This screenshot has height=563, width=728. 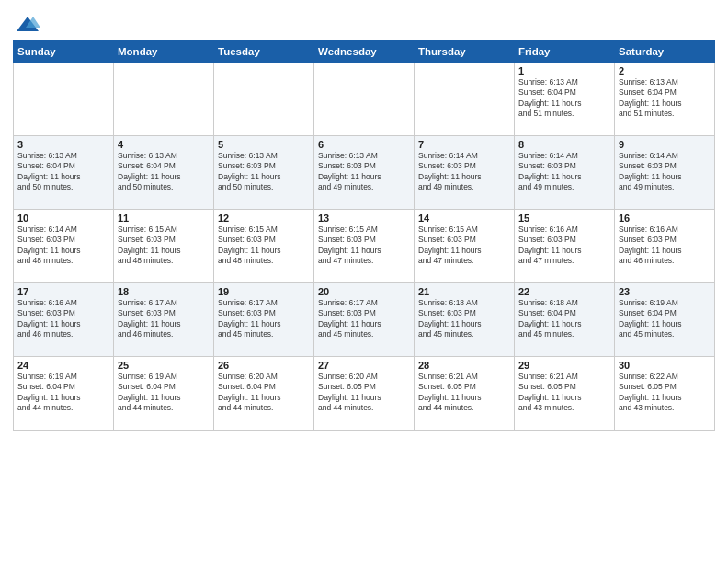 I want to click on day-info: Sunrise: 6:20 AM Sunset: 6:05 PM Dayligh…, so click(x=364, y=393).